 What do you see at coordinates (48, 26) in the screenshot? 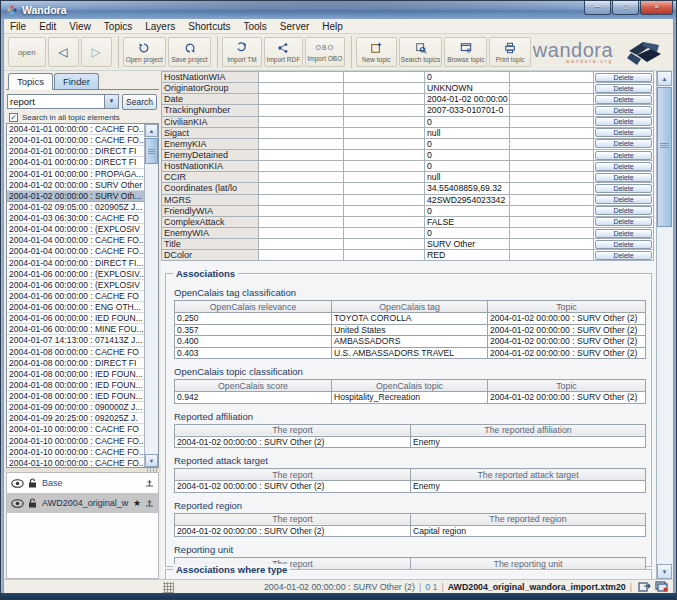
I see `menu-item: Edit` at bounding box center [48, 26].